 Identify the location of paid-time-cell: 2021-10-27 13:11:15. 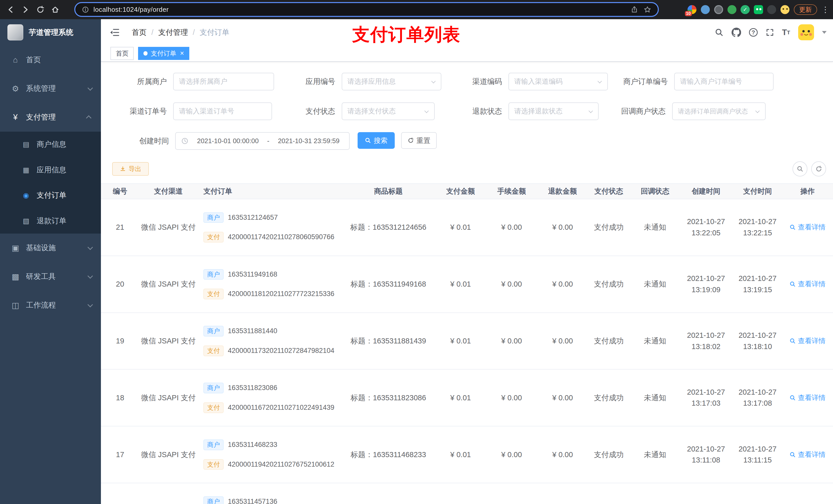
(758, 454).